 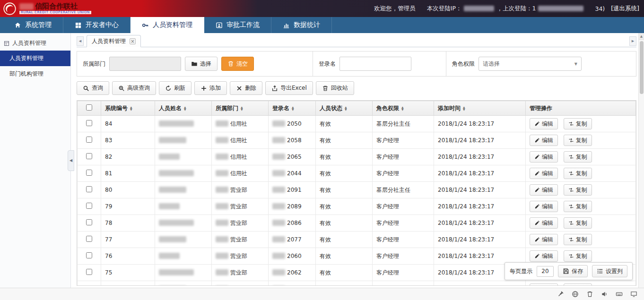 What do you see at coordinates (134, 88) in the screenshot?
I see `advanced-query-button: 高级查询` at bounding box center [134, 88].